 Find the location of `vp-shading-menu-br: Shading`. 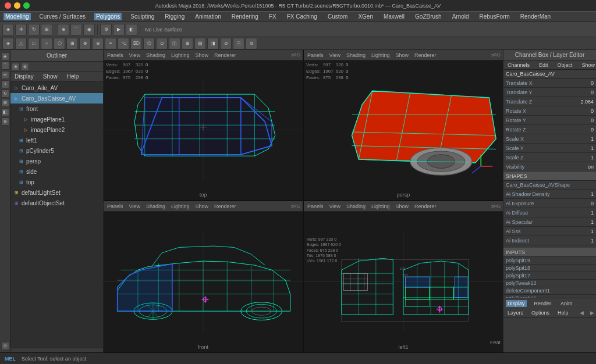

vp-shading-menu-br: Shading is located at coordinates (356, 206).